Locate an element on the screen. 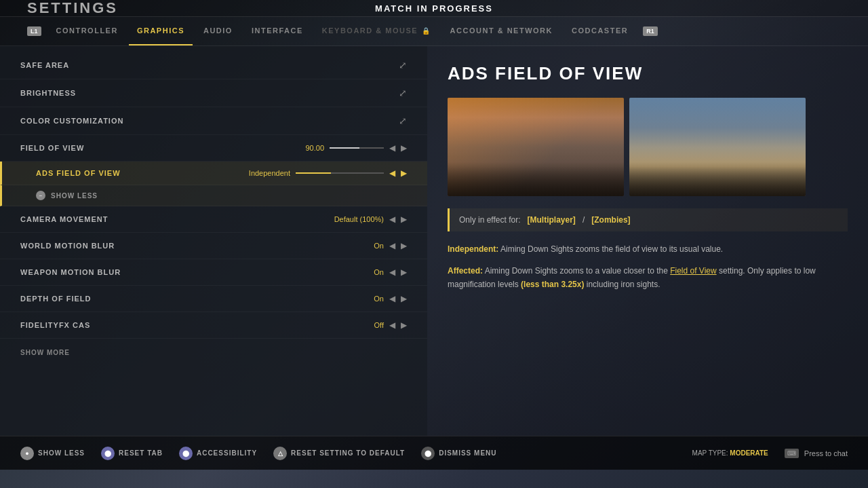  settings-row-brightness: BRIGHTNESS ⤢ is located at coordinates (214, 94).